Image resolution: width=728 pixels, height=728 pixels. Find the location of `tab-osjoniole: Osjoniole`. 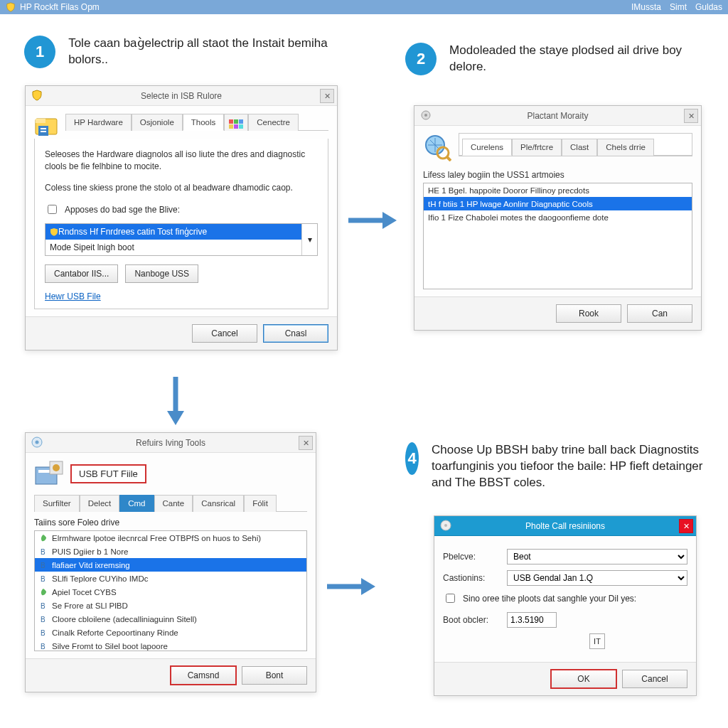

tab-osjoniole: Osjoniole is located at coordinates (157, 122).